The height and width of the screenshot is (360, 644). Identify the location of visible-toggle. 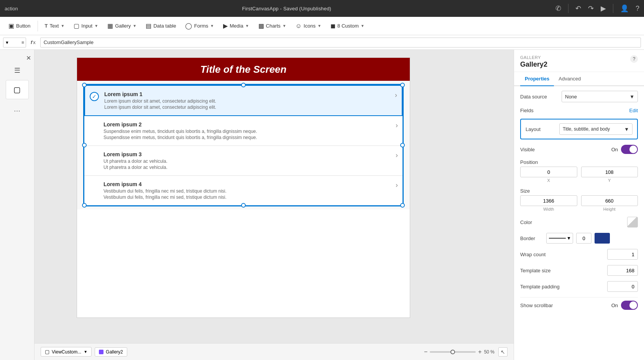
(629, 149).